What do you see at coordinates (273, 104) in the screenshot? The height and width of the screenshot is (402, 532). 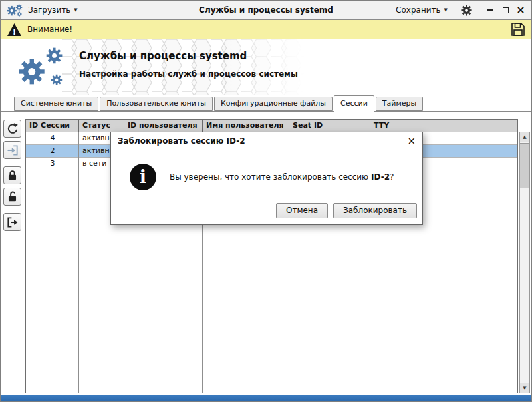 I see `tab-config-files: Конфигурационные файлы` at bounding box center [273, 104].